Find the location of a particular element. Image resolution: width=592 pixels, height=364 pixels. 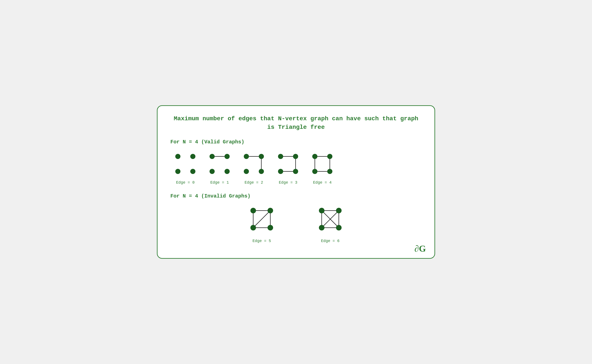

graph-edge-6: Edge = 6 is located at coordinates (330, 224).